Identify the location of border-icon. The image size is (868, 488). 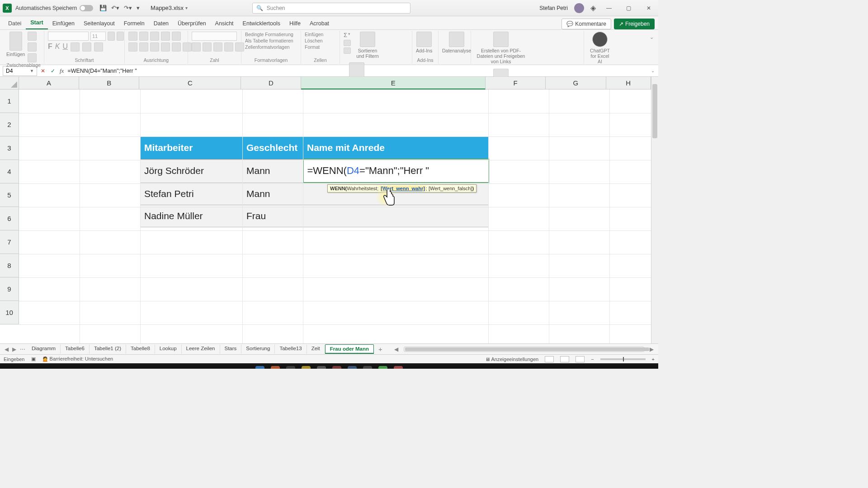
(75, 47).